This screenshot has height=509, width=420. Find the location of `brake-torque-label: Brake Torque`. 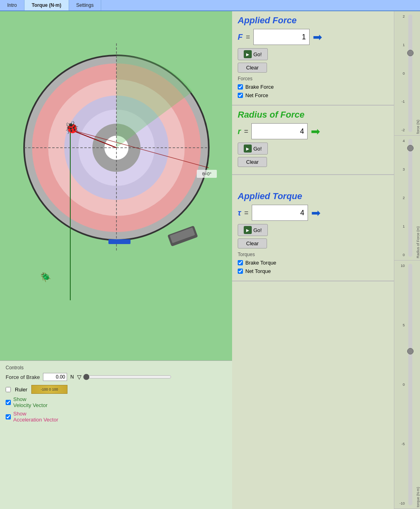

brake-torque-label: Brake Torque is located at coordinates (261, 263).